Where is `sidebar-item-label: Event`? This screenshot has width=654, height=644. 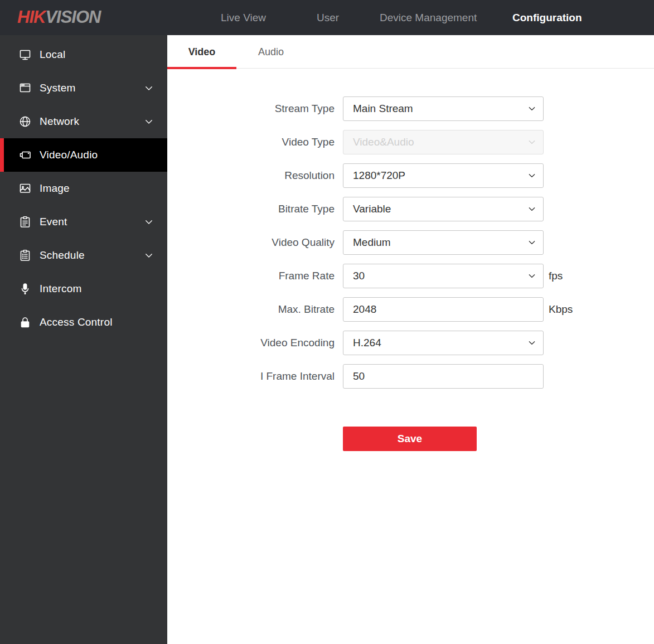 sidebar-item-label: Event is located at coordinates (54, 222).